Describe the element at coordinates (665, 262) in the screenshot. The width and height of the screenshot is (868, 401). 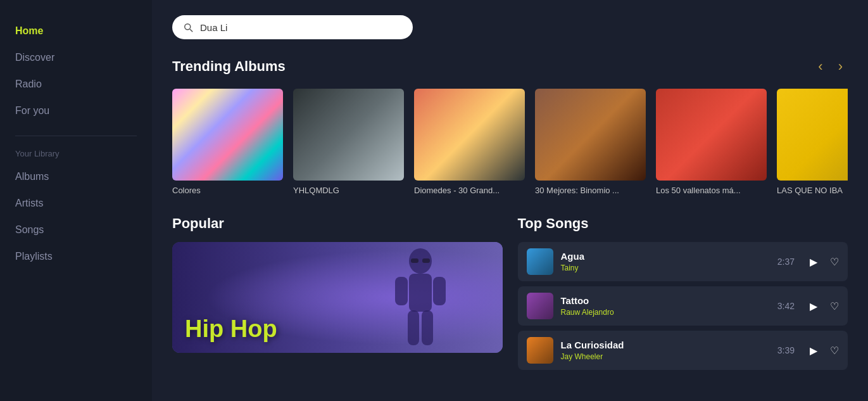
I see `song-info: AguaTainy` at that location.